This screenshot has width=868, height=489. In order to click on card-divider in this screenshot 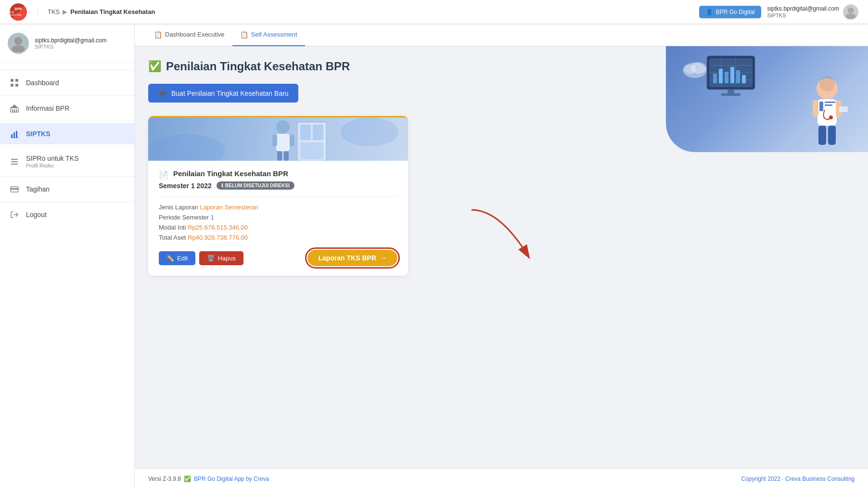, I will do `click(278, 196)`.